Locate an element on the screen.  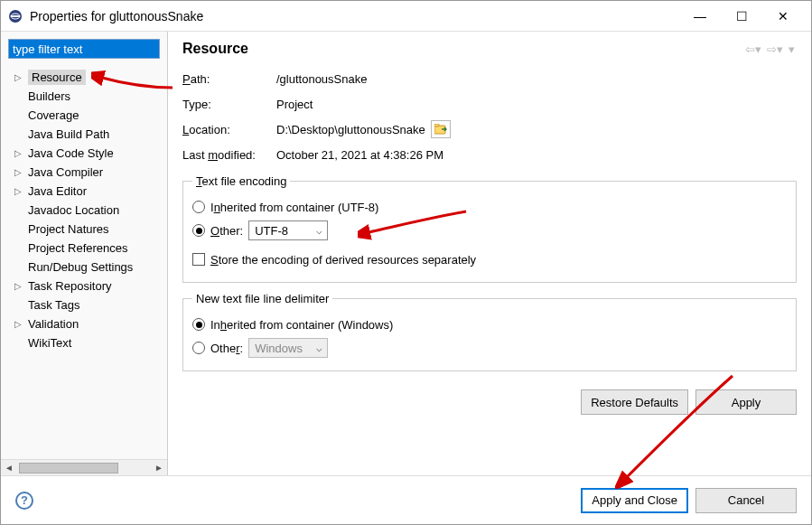
nav-back-icon: ⇦▾ is located at coordinates (753, 49).